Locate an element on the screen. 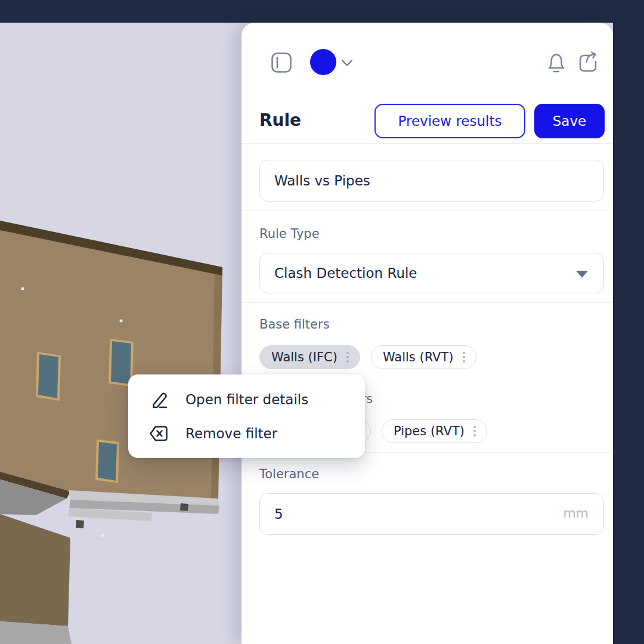 Image resolution: width=644 pixels, height=644 pixels. share-icon is located at coordinates (588, 63).